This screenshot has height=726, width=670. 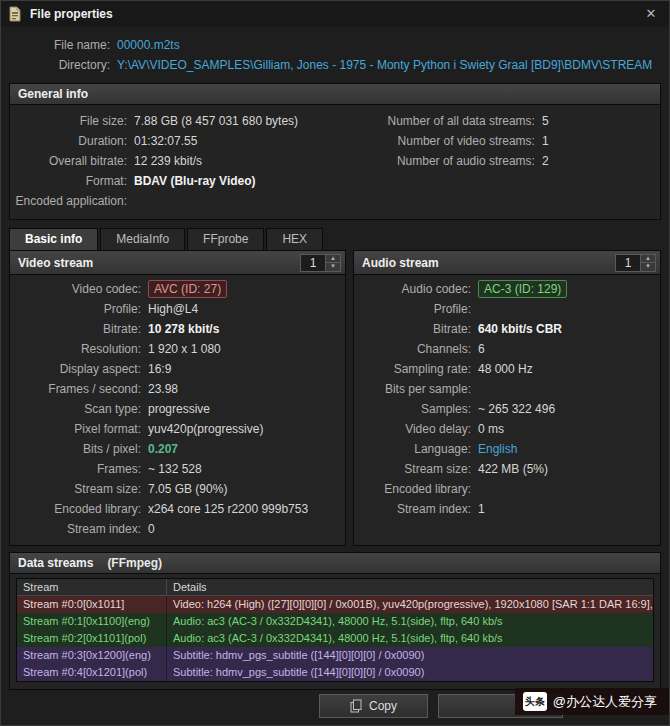 I want to click on field-value: 1, so click(x=566, y=509).